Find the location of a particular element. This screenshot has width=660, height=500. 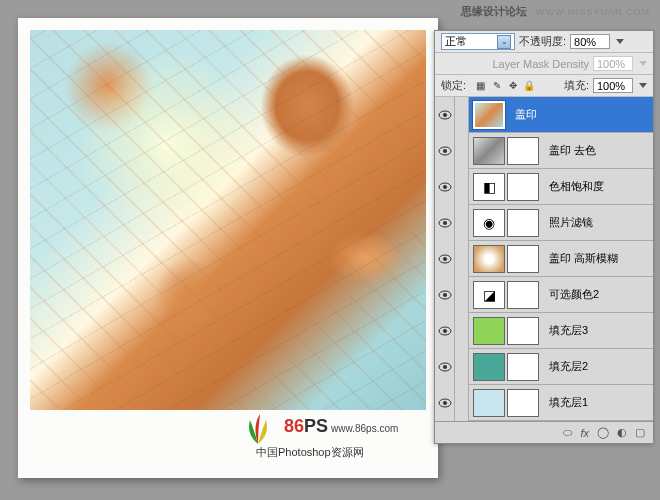

layer-name: 填充层1 is located at coordinates (568, 402).